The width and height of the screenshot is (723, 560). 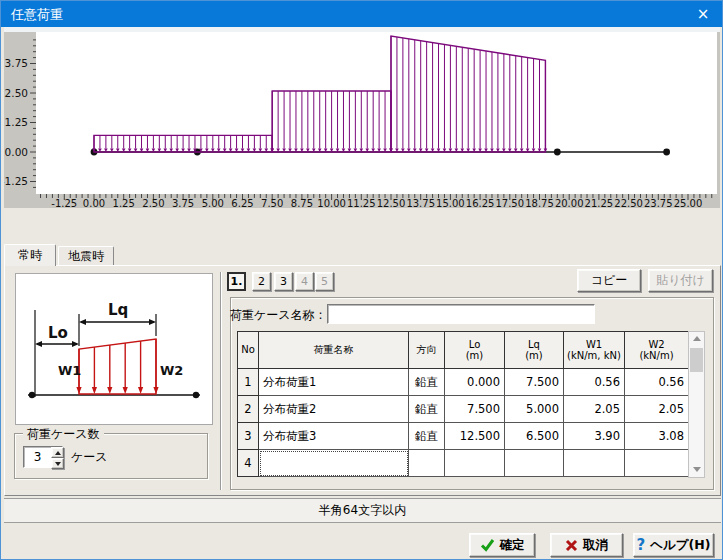 What do you see at coordinates (680, 280) in the screenshot?
I see `paste-button: 貼り付け` at bounding box center [680, 280].